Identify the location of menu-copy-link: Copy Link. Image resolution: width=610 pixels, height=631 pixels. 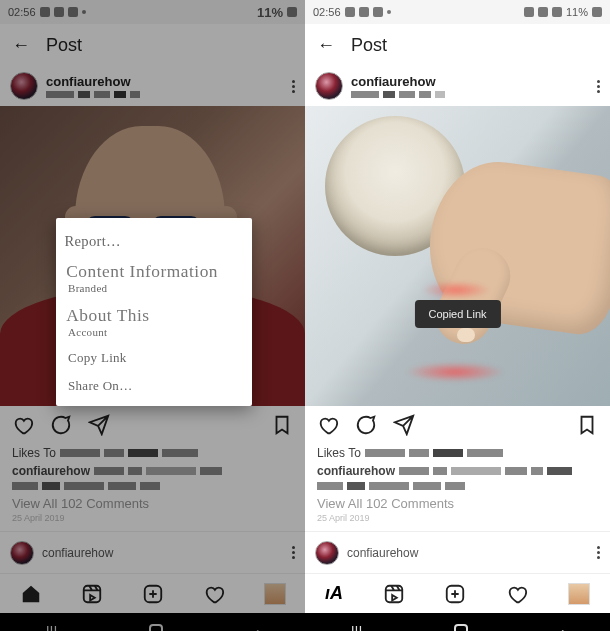
(154, 356).